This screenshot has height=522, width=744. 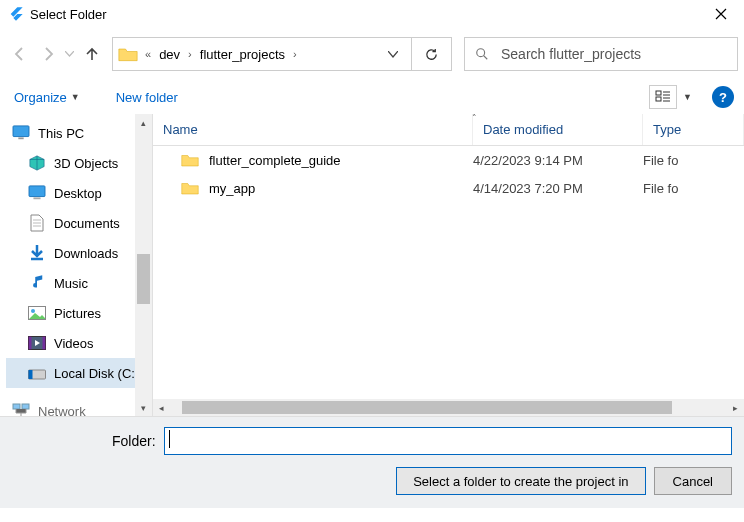 I want to click on folder-label: Folder:, so click(x=134, y=441).